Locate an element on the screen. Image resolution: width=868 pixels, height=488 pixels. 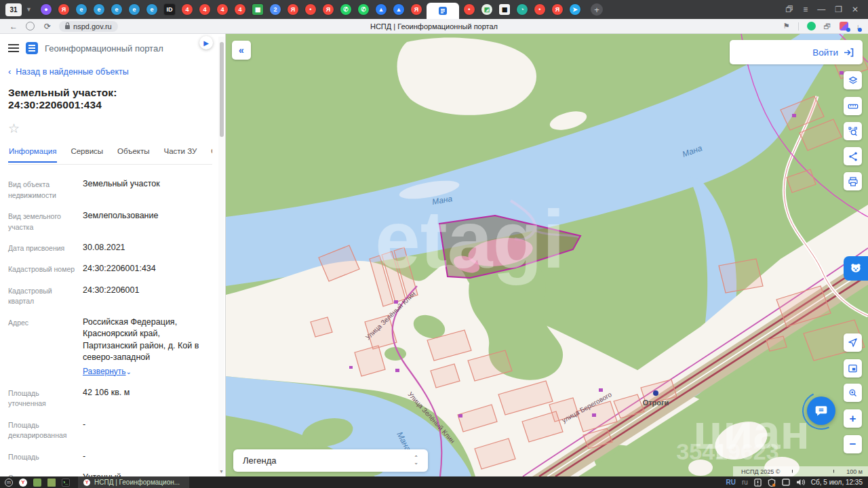
favorite-star-icon: ☆ is located at coordinates (110, 129).